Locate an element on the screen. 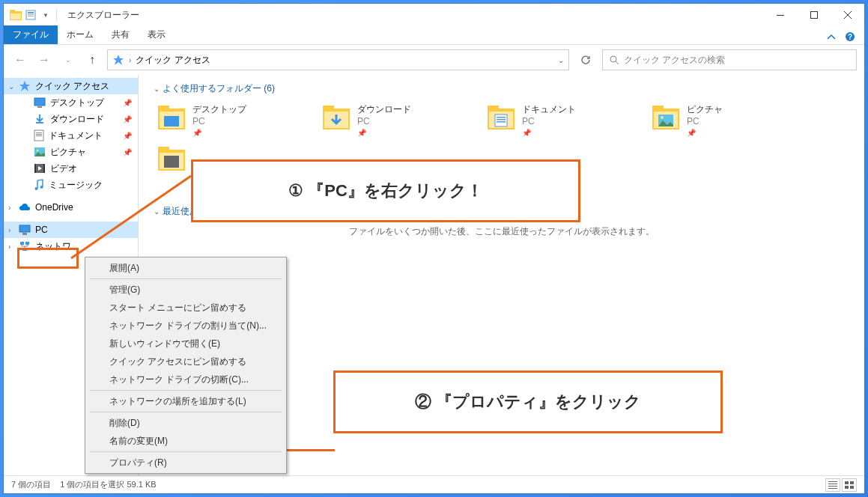  sidebar-item-documents: ドキュメント 📌 is located at coordinates (70, 135).